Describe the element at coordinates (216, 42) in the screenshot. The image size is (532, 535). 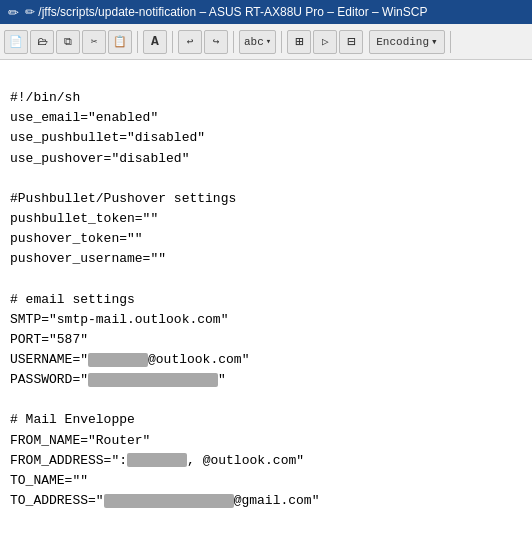
I see `redo-button: ↪` at that location.